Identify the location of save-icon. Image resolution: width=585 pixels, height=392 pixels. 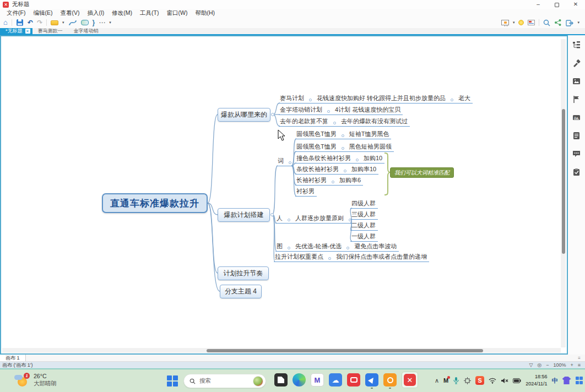
(20, 23).